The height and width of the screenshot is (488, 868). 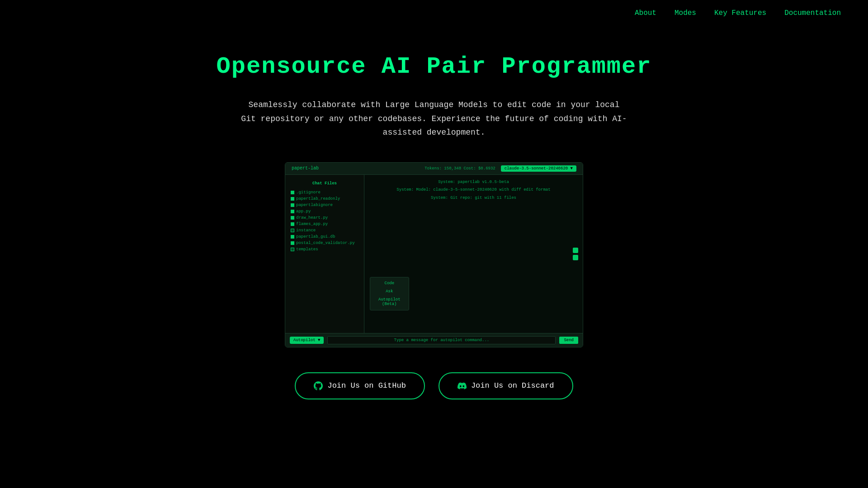 What do you see at coordinates (318, 199) in the screenshot?
I see `file-name: papertlab_readonly` at bounding box center [318, 199].